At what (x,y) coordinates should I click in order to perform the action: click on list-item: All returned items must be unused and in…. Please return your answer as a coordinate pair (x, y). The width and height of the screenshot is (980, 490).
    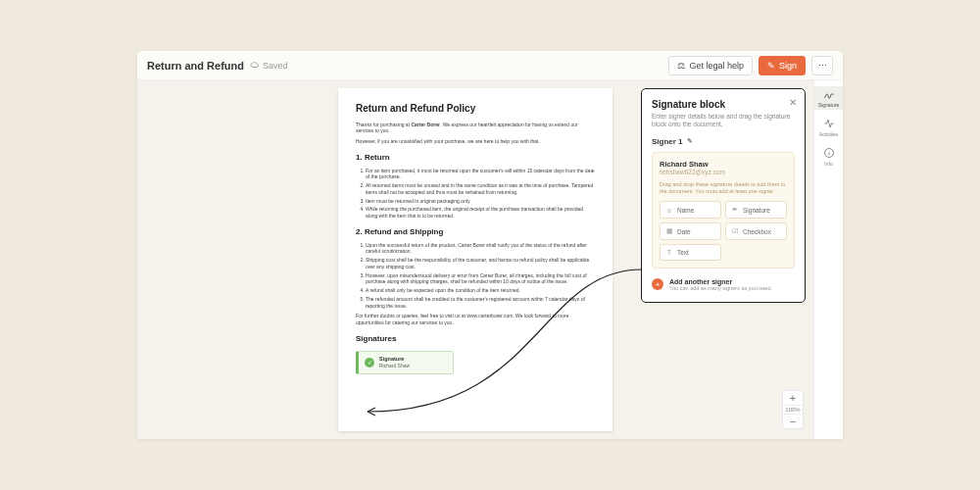
    Looking at the image, I should click on (480, 189).